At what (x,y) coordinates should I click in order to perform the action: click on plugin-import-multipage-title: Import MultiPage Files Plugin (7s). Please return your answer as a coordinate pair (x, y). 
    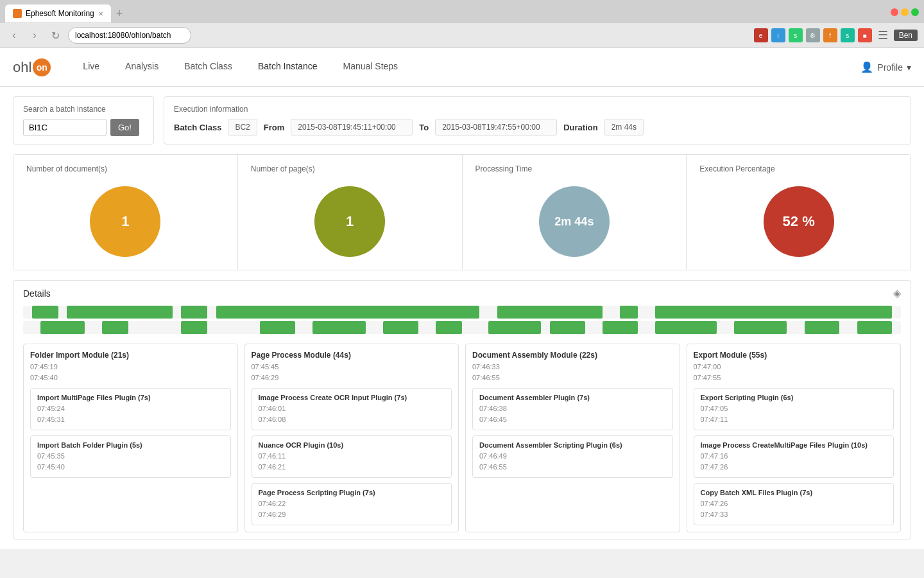
    Looking at the image, I should click on (131, 398).